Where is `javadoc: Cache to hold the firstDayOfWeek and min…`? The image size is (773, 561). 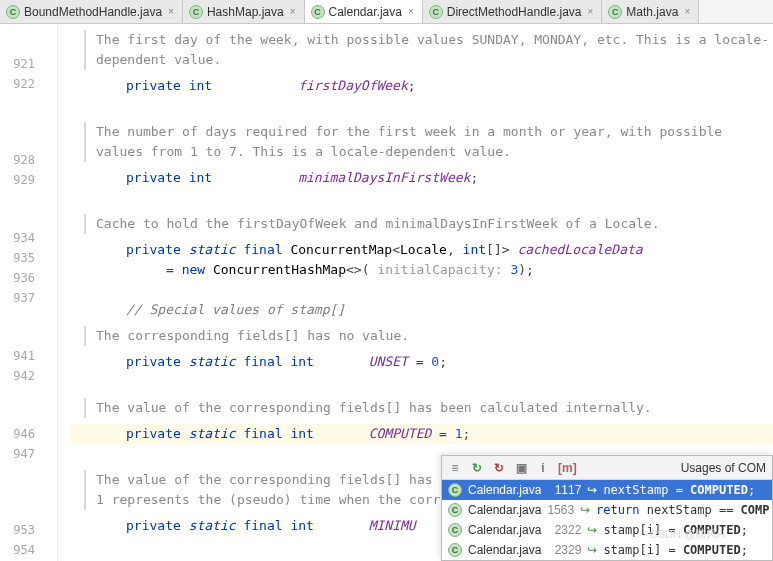 javadoc: Cache to hold the firstDayOfWeek and min… is located at coordinates (428, 224).